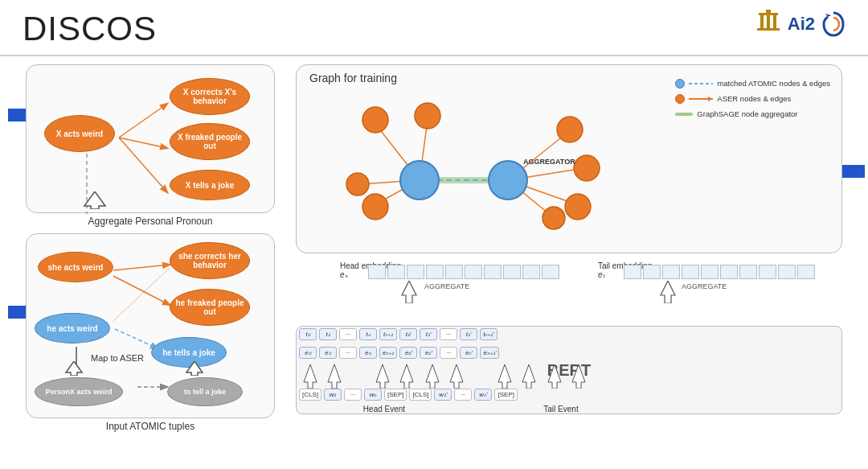 The height and width of the screenshot is (469, 868). Describe the element at coordinates (90, 29) in the screenshot. I see `page-title: DISCOS` at that location.